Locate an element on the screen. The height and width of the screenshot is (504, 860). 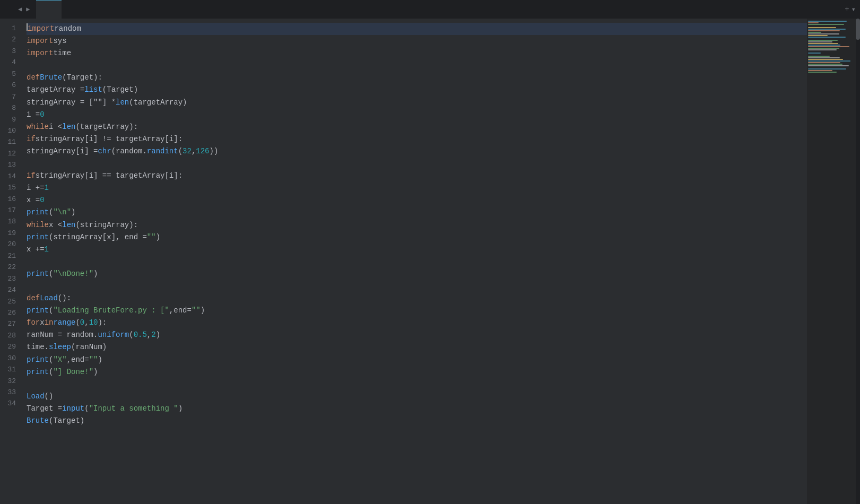
line-number-34: 34 is located at coordinates (10, 403).